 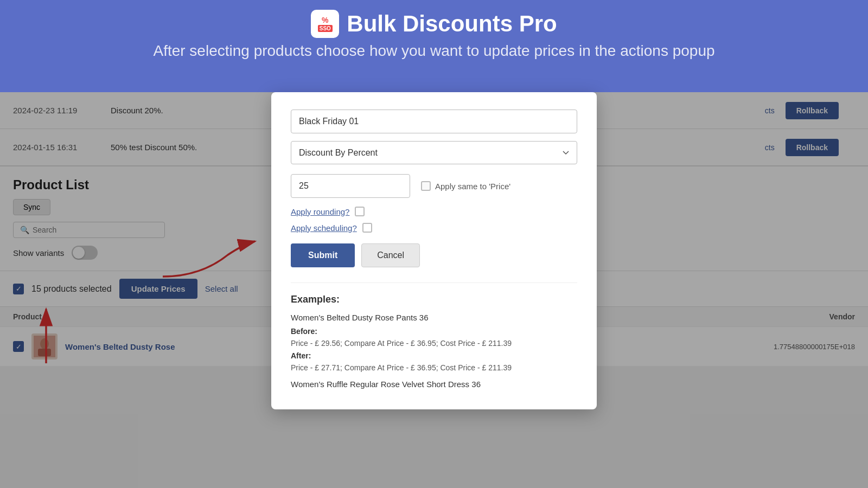 What do you see at coordinates (434, 343) in the screenshot?
I see `example-before-detail-1: Price - £ 29.56; Compare At Price - £ 36…` at bounding box center [434, 343].